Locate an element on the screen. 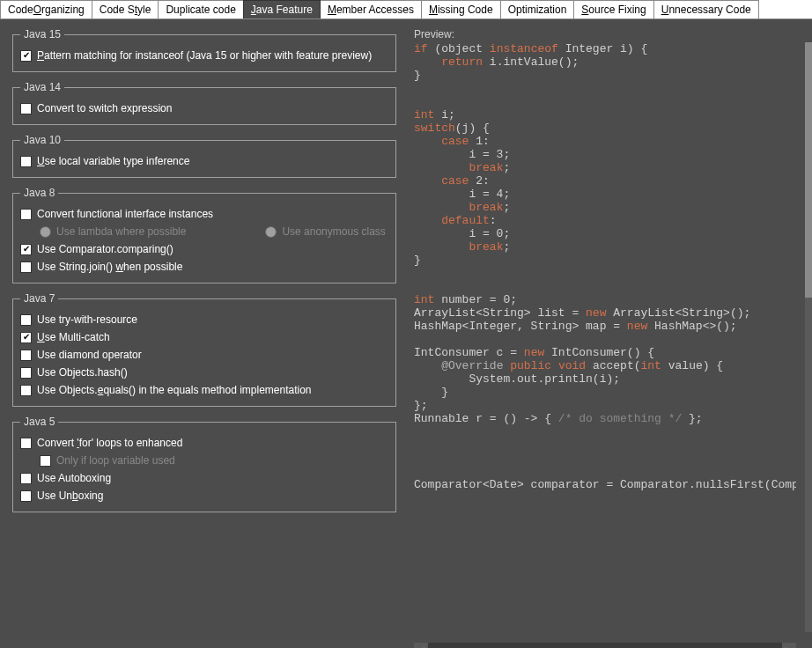  tab-member-accesses: Member Accesses is located at coordinates (371, 9).